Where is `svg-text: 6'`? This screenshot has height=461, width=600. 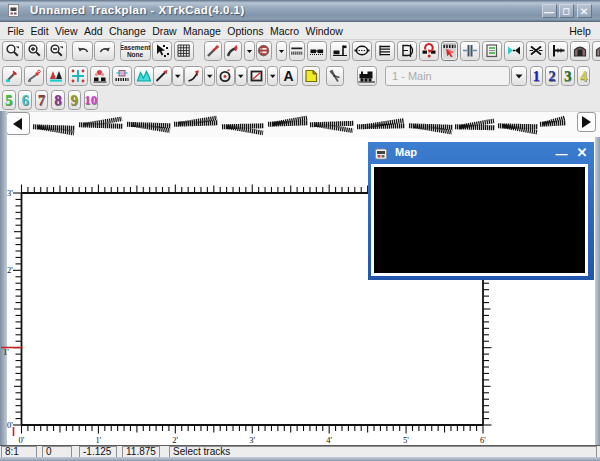
svg-text: 6' is located at coordinates (483, 440).